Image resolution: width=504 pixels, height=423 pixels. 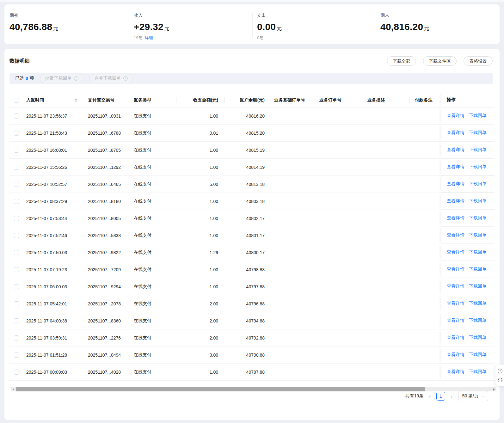 What do you see at coordinates (152, 38) in the screenshot?
I see `stat-sub: 19笔详细` at bounding box center [152, 38].